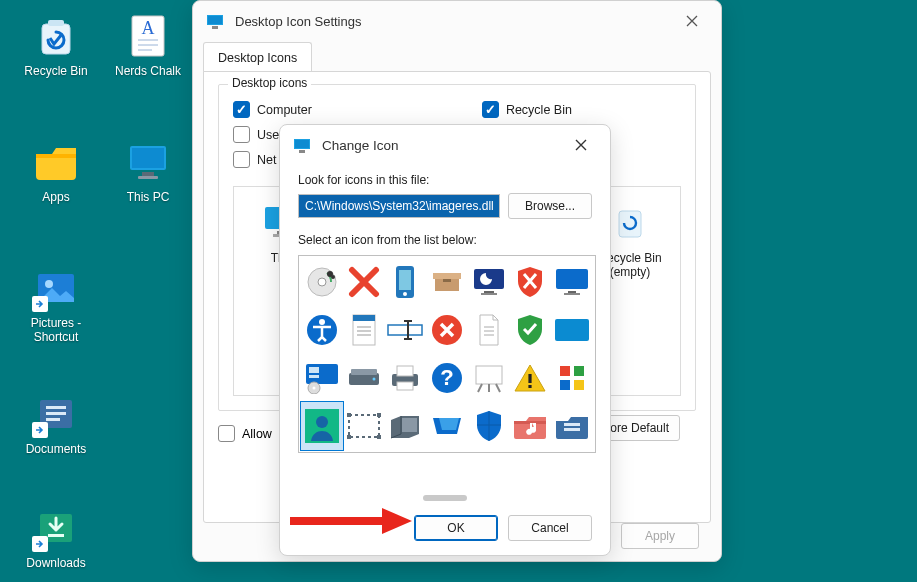 This screenshot has height=582, width=917. I want to click on checkbox-computer: ✓Computer, so click(272, 110).